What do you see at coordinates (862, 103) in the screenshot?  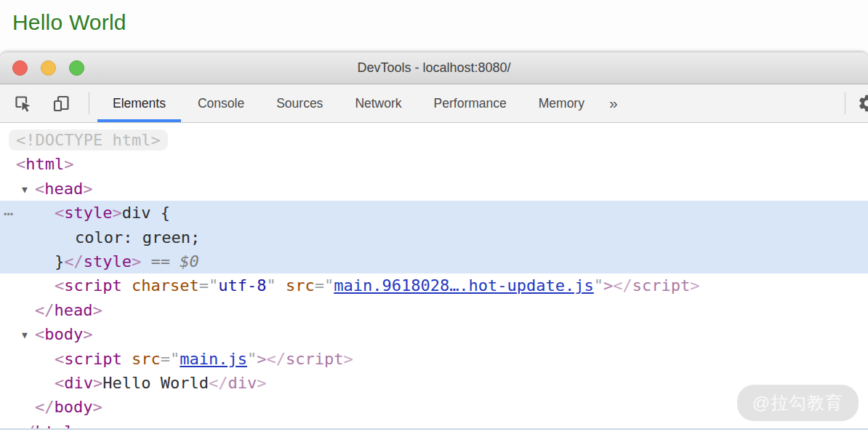 I see `gear-icon` at bounding box center [862, 103].